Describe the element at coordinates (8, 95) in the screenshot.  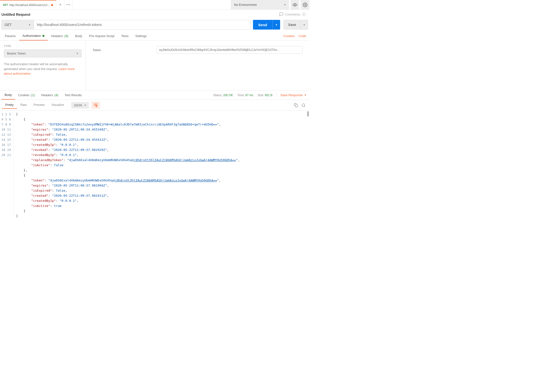
I see `resp-tab-body: Body` at that location.